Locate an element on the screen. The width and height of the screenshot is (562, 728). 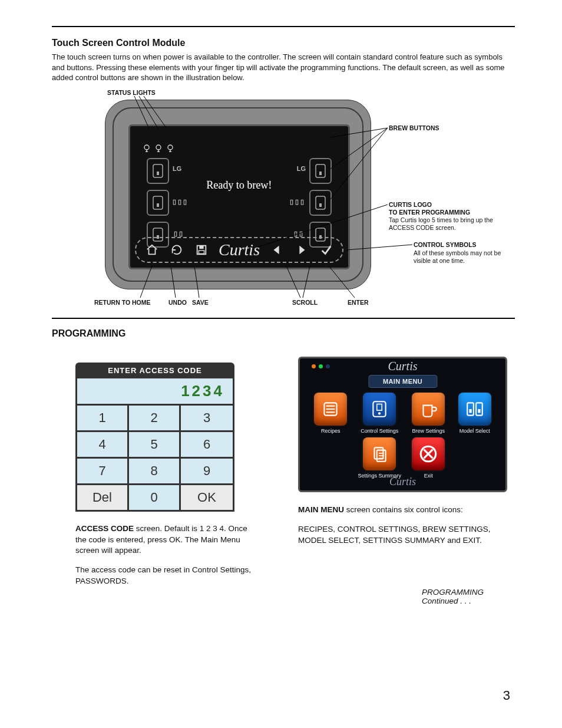
menu-item-recipes: Recipes is located at coordinates (330, 413).